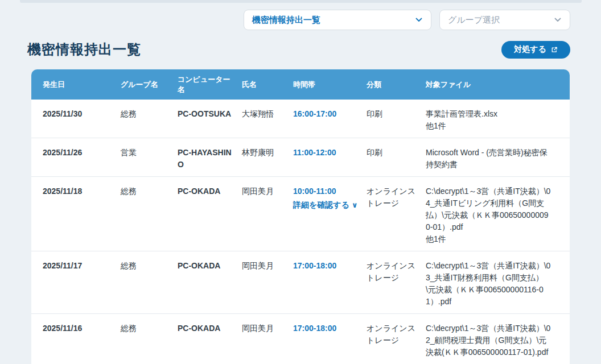 This screenshot has width=601, height=364. Describe the element at coordinates (355, 205) in the screenshot. I see `chevron-down-icon: ∨` at that location.